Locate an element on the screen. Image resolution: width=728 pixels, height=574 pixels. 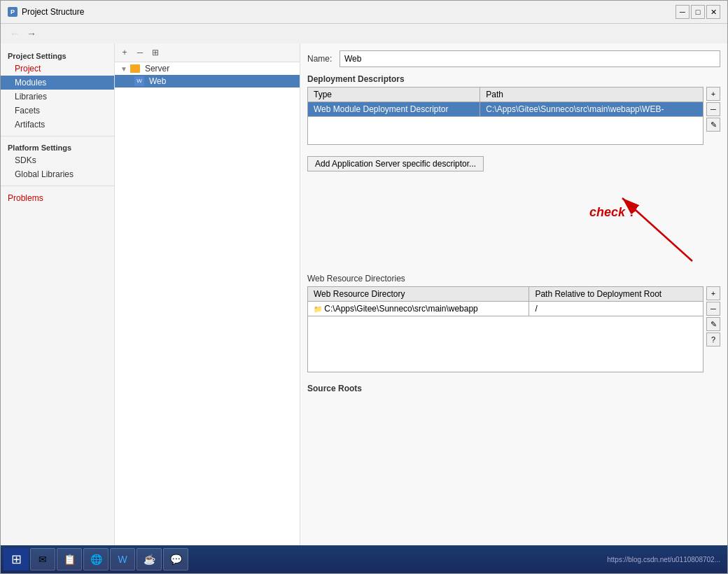
sidebar-item-modules: Modules is located at coordinates (57, 83).